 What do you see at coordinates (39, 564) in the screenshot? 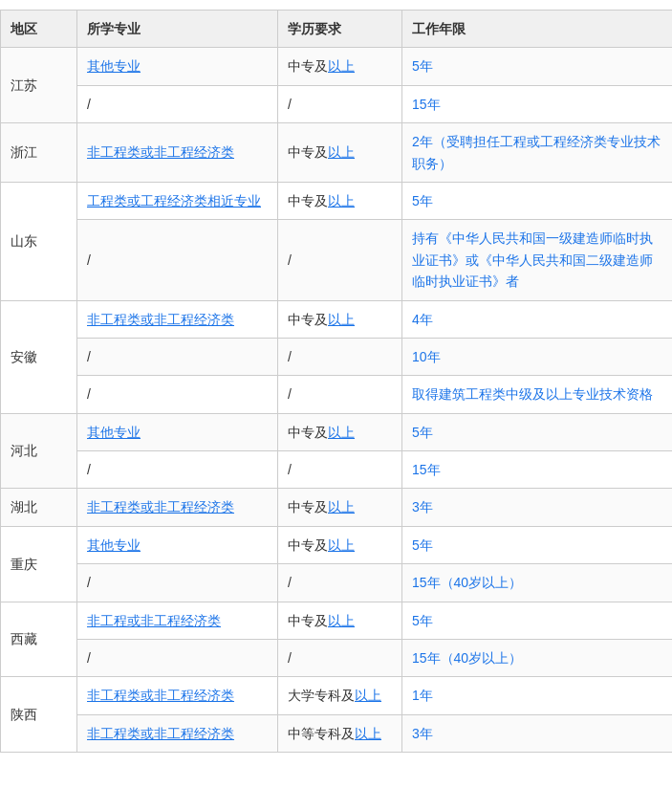
I see `region-cell: 重庆` at bounding box center [39, 564].